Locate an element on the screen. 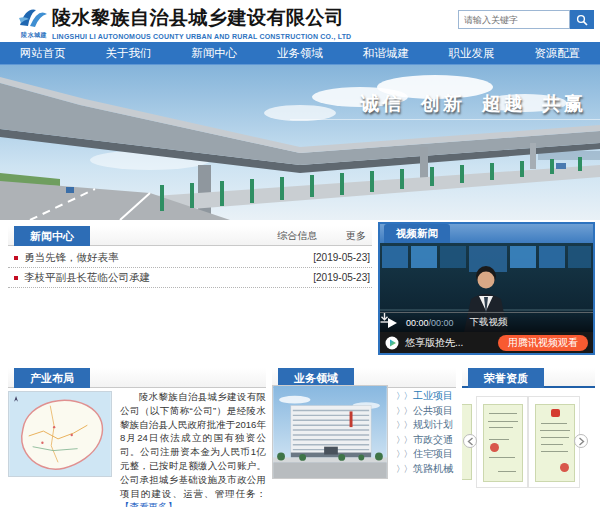  play-icon is located at coordinates (392, 323).